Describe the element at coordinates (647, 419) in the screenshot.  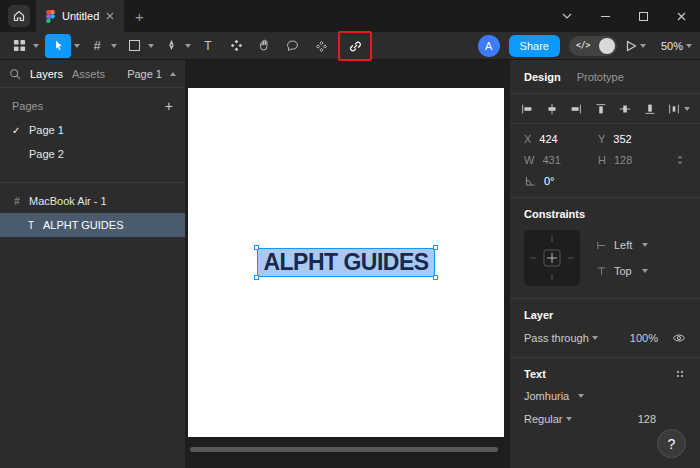
I see `font-size-field: 128` at that location.